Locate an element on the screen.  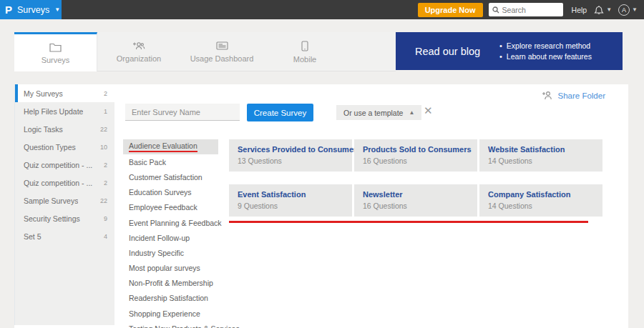
sidebar-folder-item: Logic Tasks 22 is located at coordinates (64, 129).